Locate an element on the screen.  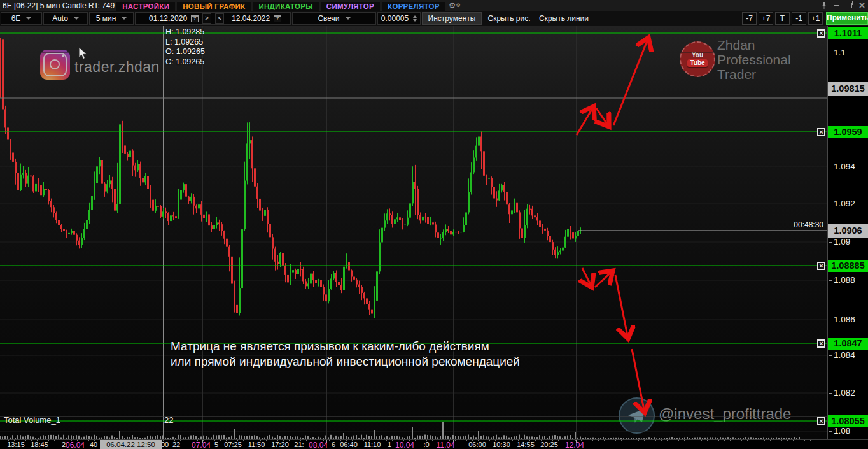
price-step-spinner: 0.00005 is located at coordinates (399, 18).